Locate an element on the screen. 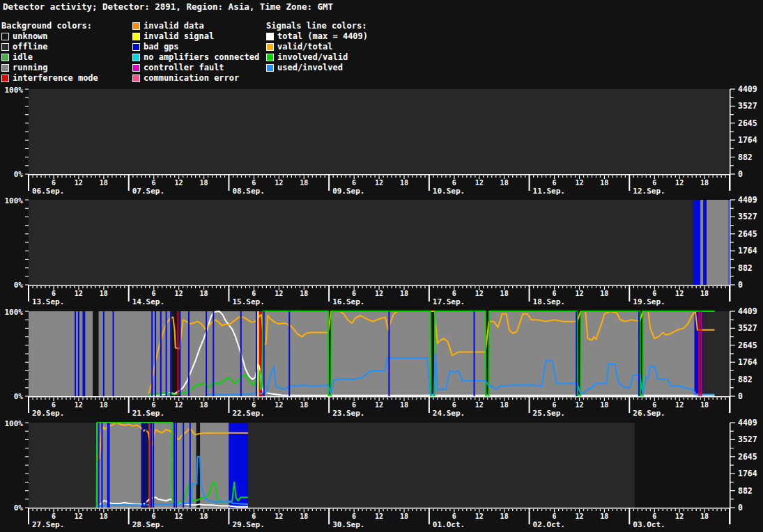  color-swatch-total is located at coordinates (270, 36).